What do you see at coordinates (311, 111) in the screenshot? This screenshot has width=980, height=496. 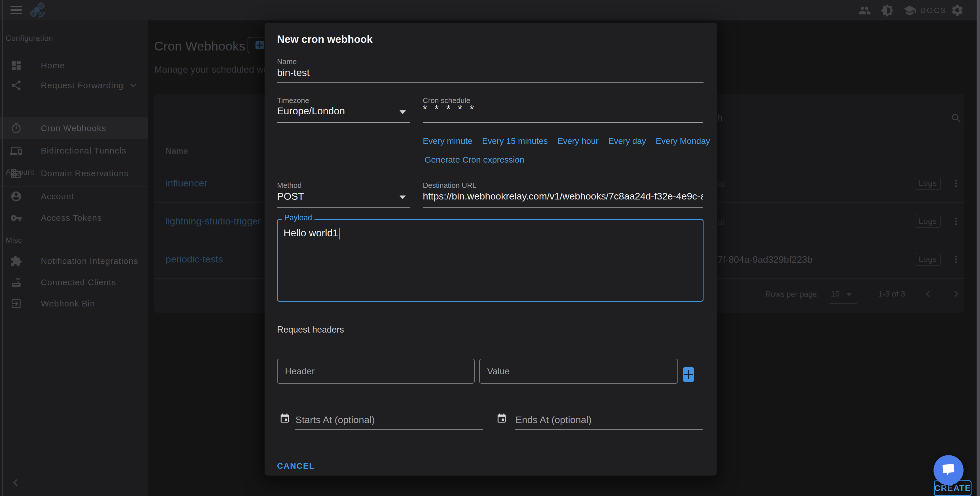 I see `timezone-select: Europe/London` at bounding box center [311, 111].